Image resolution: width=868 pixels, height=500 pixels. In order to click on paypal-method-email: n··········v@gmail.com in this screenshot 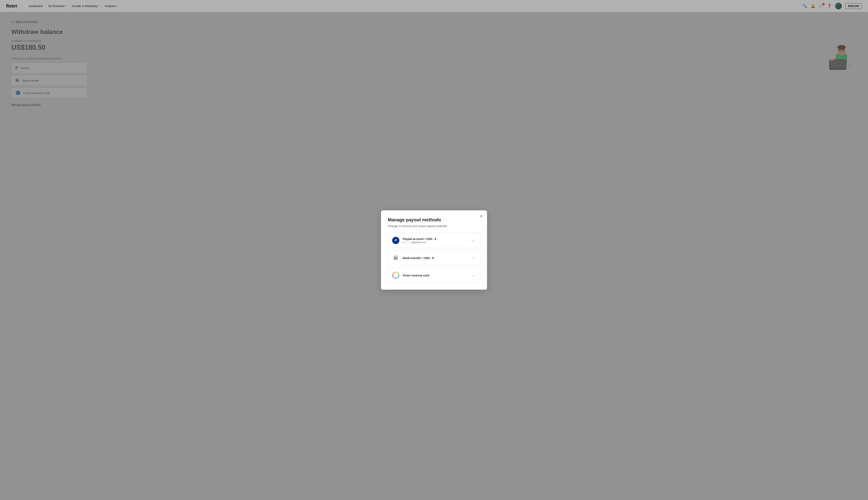, I will do `click(435, 242)`.